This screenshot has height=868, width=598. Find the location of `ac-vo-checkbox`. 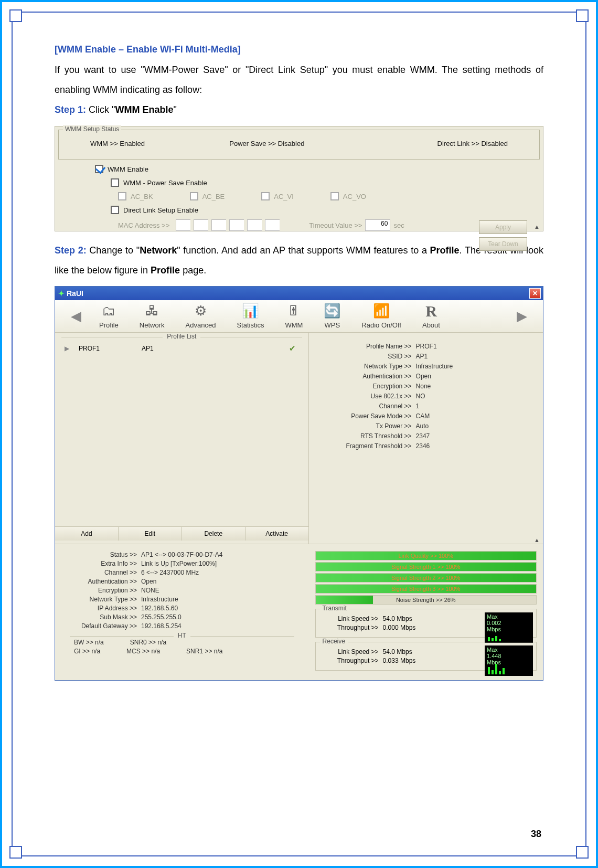

ac-vo-checkbox is located at coordinates (335, 196).